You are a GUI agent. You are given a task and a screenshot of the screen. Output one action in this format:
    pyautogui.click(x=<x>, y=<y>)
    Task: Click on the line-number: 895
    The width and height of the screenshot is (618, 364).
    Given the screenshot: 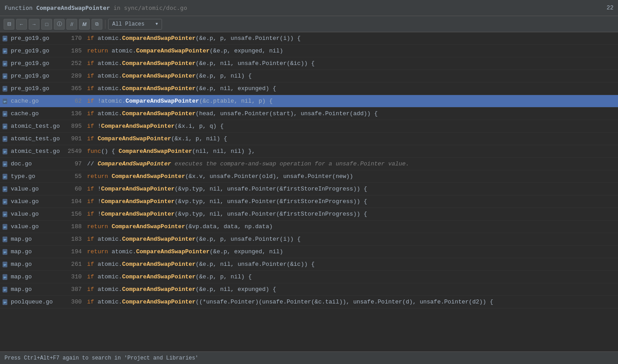 What is the action you would take?
    pyautogui.click(x=76, y=126)
    